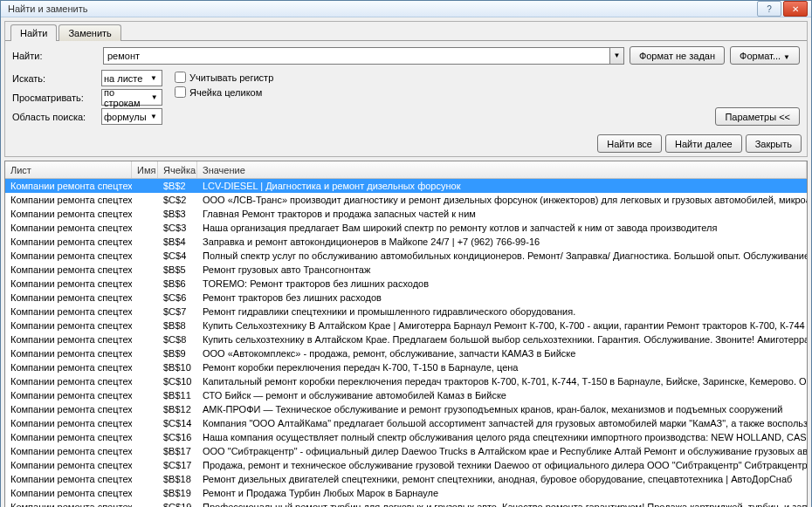  Describe the element at coordinates (678, 56) in the screenshot. I see `format-not-set-button: Формат не задан` at that location.